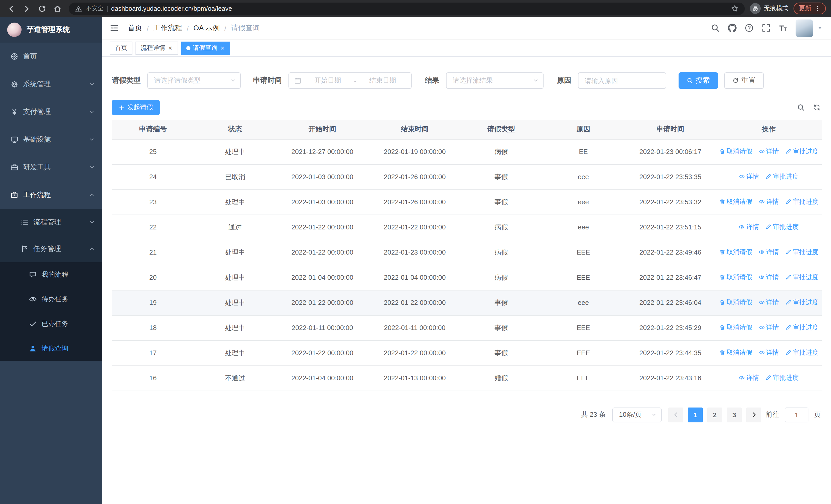 The width and height of the screenshot is (831, 504). What do you see at coordinates (27, 8) in the screenshot?
I see `browser-forward-icon` at bounding box center [27, 8].